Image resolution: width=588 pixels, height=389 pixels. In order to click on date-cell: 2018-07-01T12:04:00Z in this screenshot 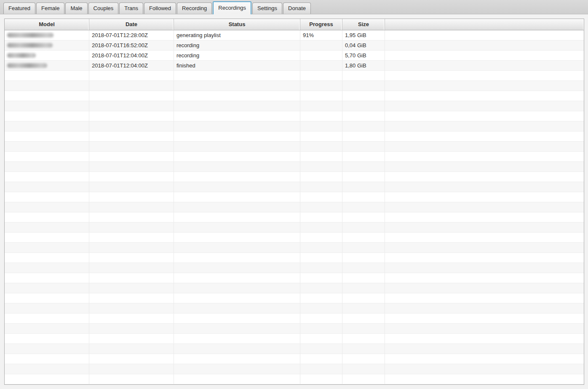, I will do `click(131, 66)`.